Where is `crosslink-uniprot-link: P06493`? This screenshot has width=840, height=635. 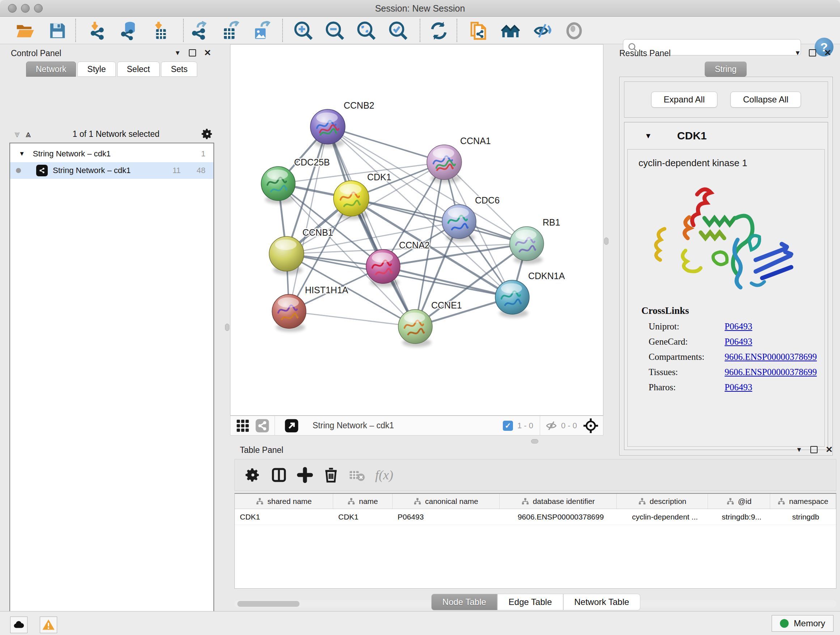
crosslink-uniprot-link: P06493 is located at coordinates (738, 327).